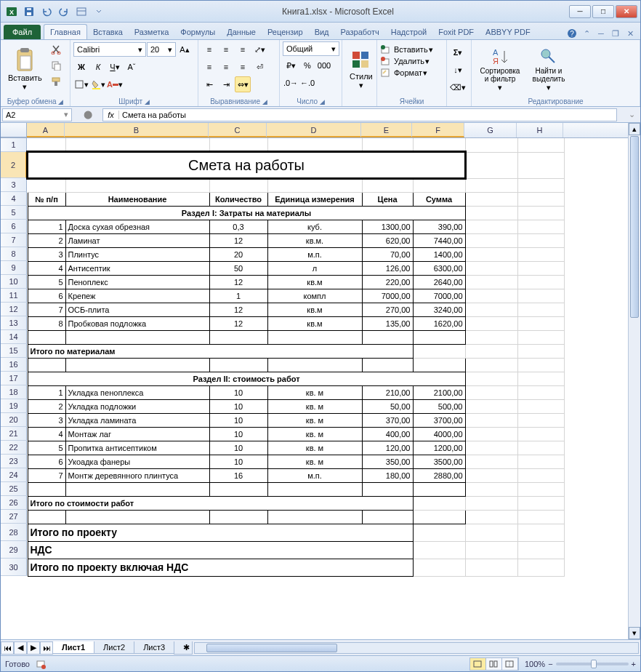 This screenshot has width=641, height=672. I want to click on formula-input: Смета на работы, so click(368, 115).